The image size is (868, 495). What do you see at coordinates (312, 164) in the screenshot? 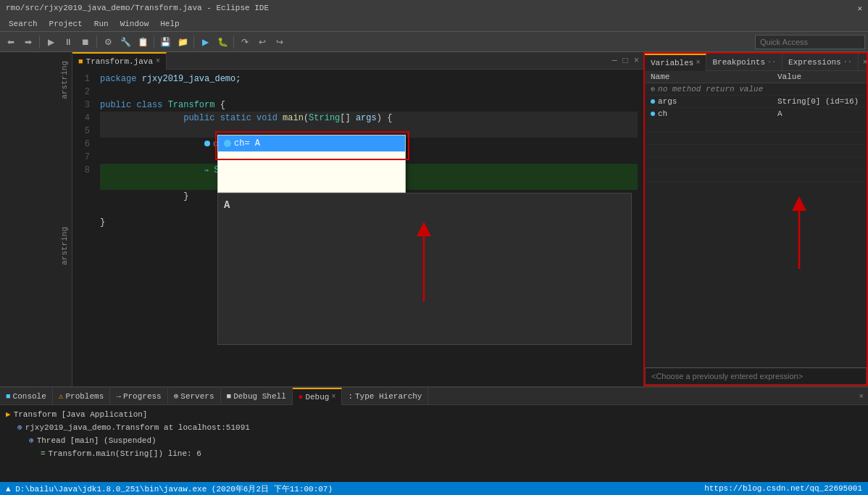
I see `autocomplete-popup: ch= A` at bounding box center [312, 164].